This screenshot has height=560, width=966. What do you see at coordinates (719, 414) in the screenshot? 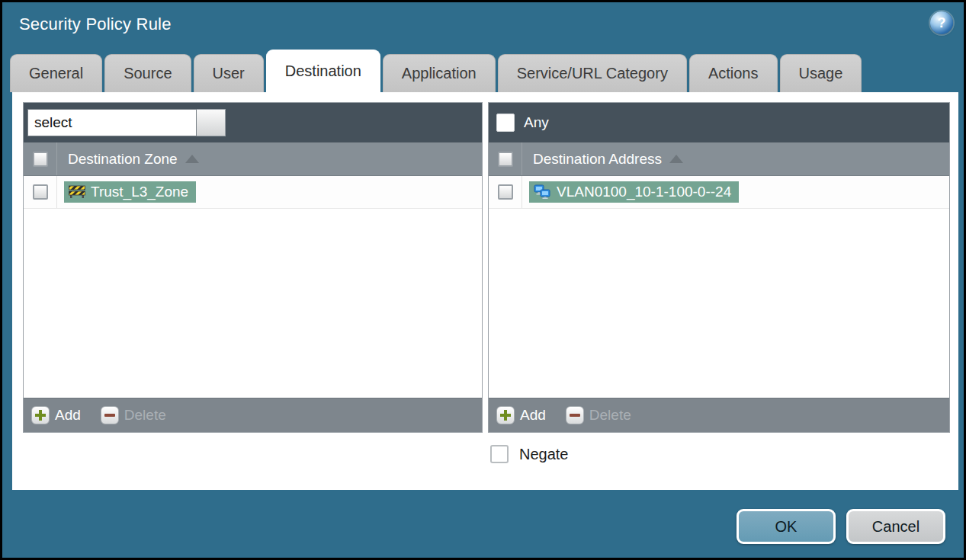
I see `address-panel-footer: Add Delete` at bounding box center [719, 414].